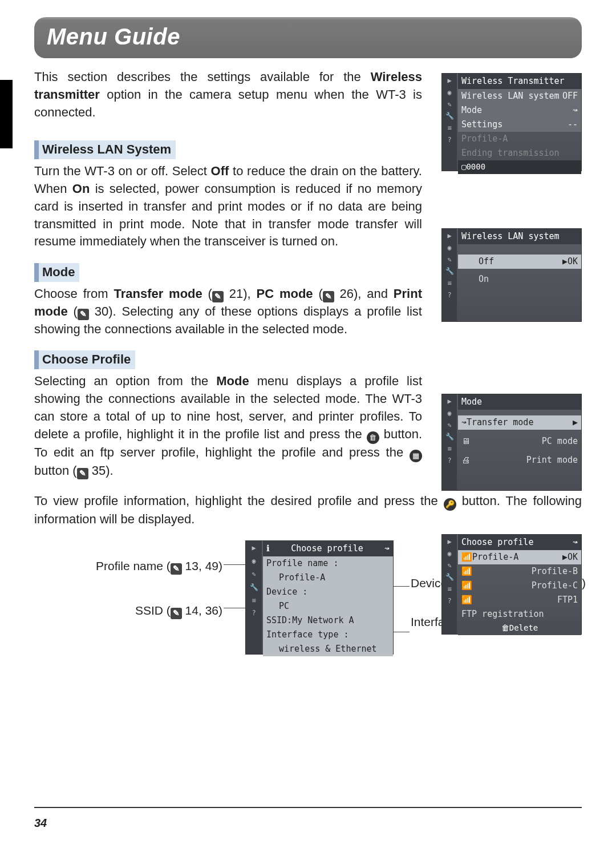  I want to click on interface-type-value: wireless & Ethernet, so click(328, 649).